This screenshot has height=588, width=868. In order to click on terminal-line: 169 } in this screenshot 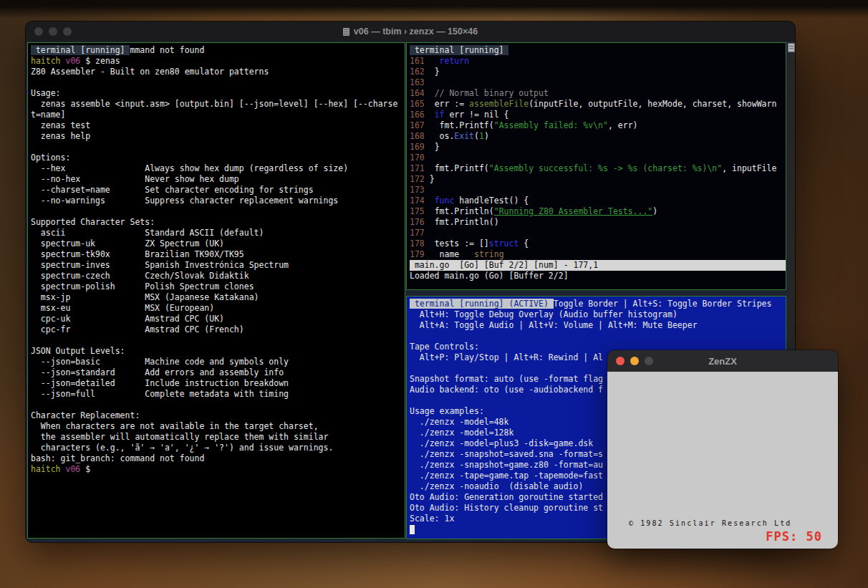, I will do `click(597, 148)`.